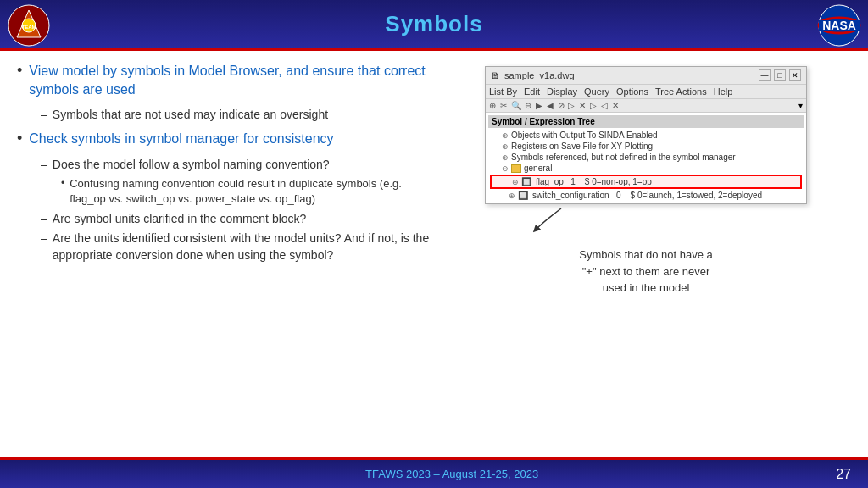  Describe the element at coordinates (646, 136) in the screenshot. I see `tree-item-1: ⊕ Objects with Output To SINDA Enabled` at that location.